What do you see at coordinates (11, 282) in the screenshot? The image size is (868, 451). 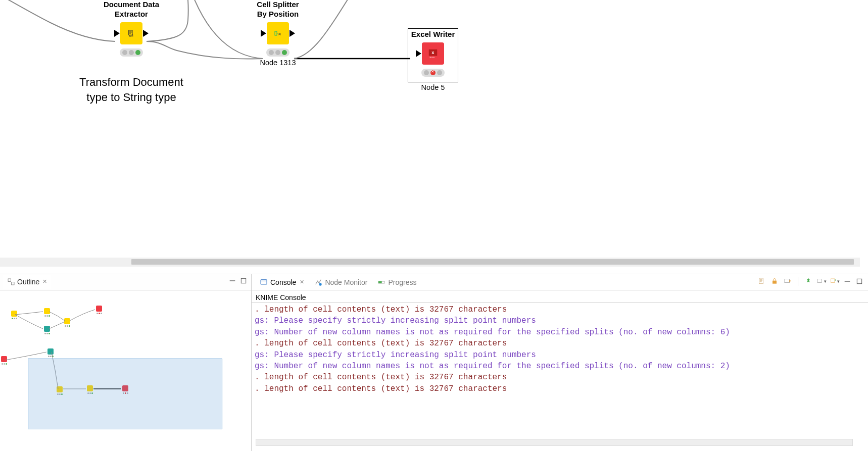 I see `outline-icon` at bounding box center [11, 282].